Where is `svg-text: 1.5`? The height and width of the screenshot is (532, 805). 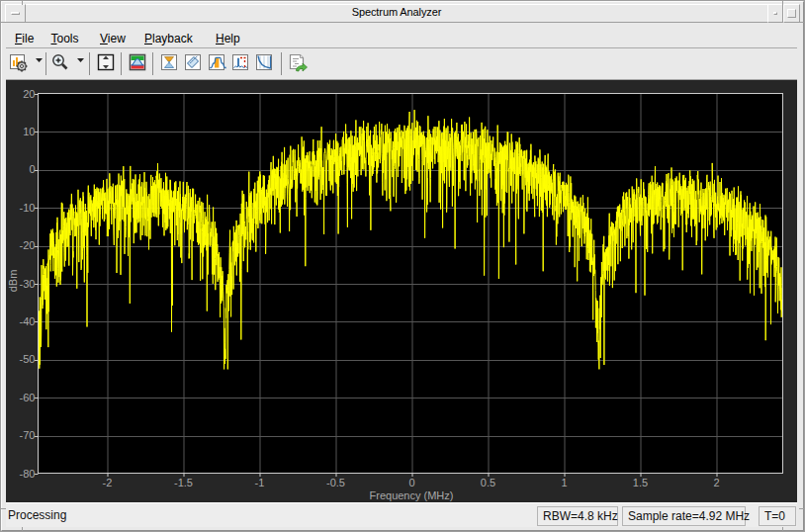 svg-text: 1.5 is located at coordinates (641, 483).